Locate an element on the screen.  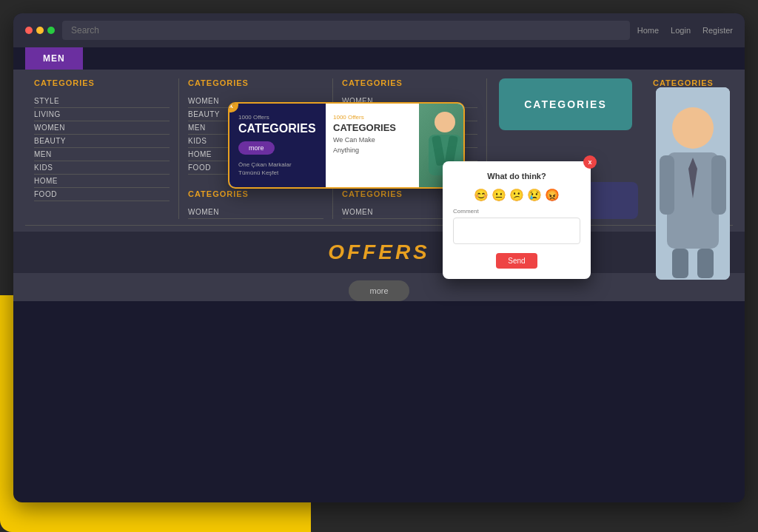
emoji-sad: 😕 is located at coordinates (517, 195).